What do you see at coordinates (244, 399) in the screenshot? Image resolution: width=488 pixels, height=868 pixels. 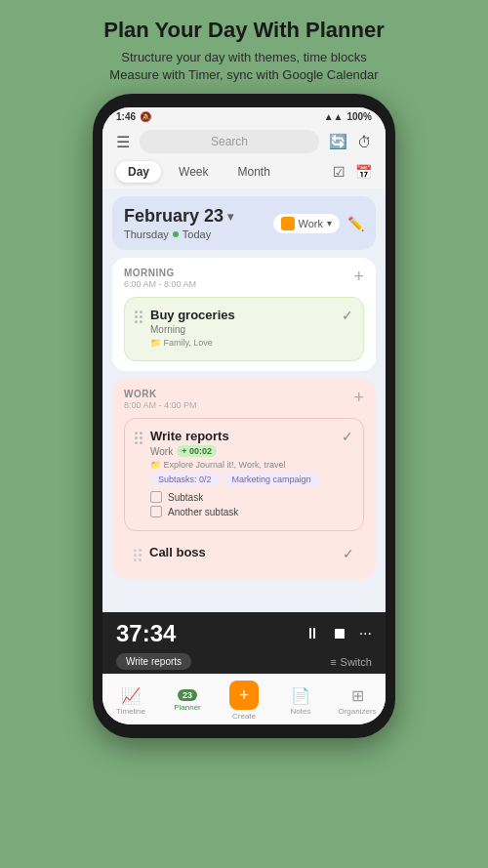 I see `work-section-header: WORK 8:00 AM - 4:00 PM +` at bounding box center [244, 399].